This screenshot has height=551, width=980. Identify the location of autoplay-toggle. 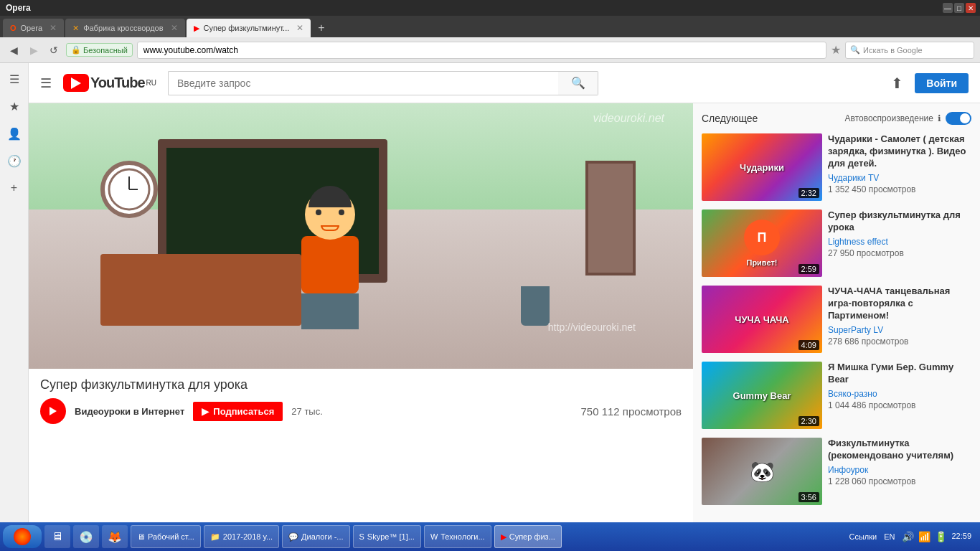
(958, 118).